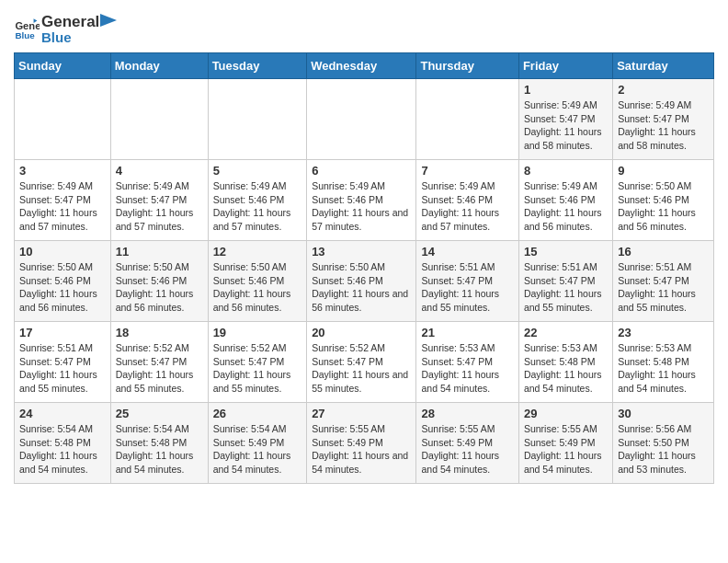 The height and width of the screenshot is (563, 728). Describe the element at coordinates (25, 35) in the screenshot. I see `svg-text: Blue` at that location.